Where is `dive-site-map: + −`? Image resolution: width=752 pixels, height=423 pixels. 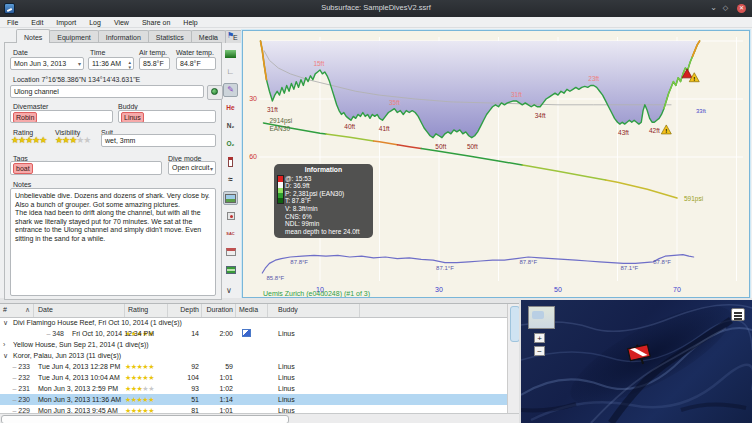 dive-site-map: + − is located at coordinates (636, 362).